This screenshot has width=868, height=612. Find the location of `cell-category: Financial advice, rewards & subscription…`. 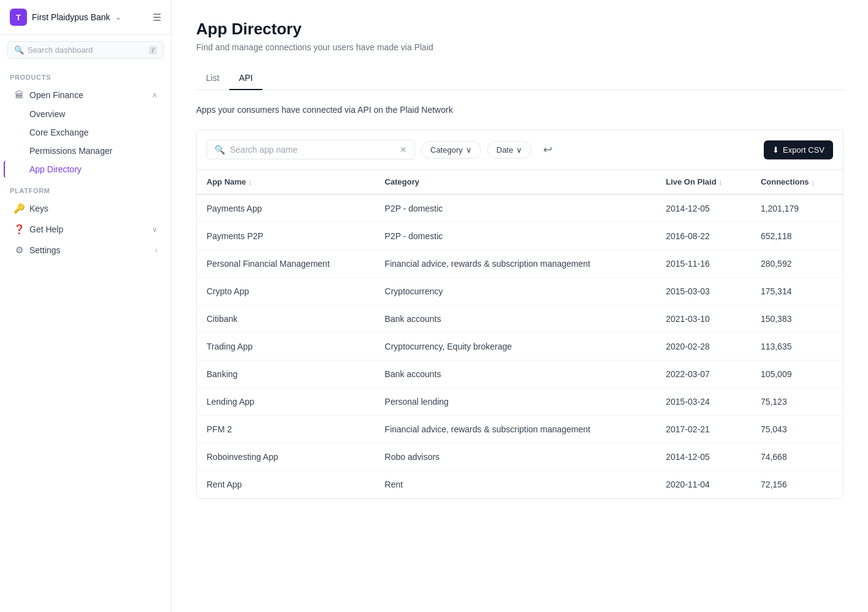

cell-category: Financial advice, rewards & subscription… is located at coordinates (516, 429).